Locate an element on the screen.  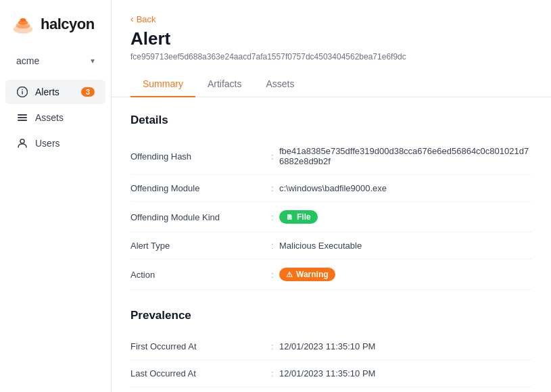
back-label: Back is located at coordinates (146, 19).